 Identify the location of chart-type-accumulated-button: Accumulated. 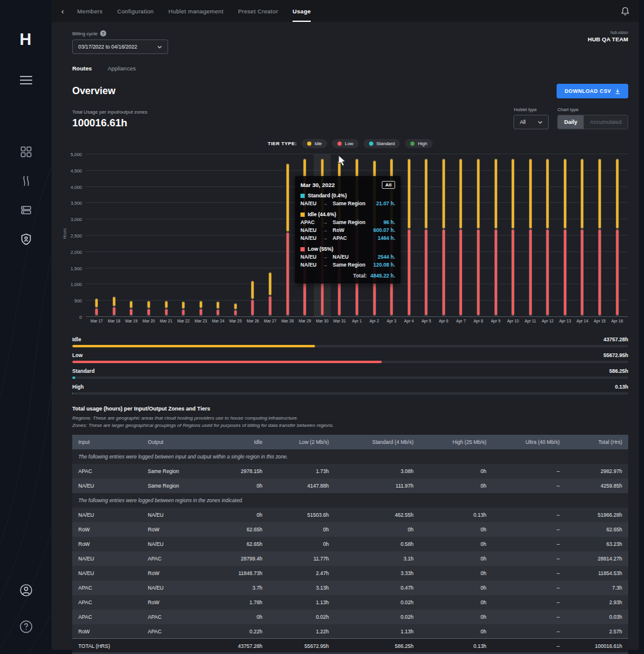
(606, 122).